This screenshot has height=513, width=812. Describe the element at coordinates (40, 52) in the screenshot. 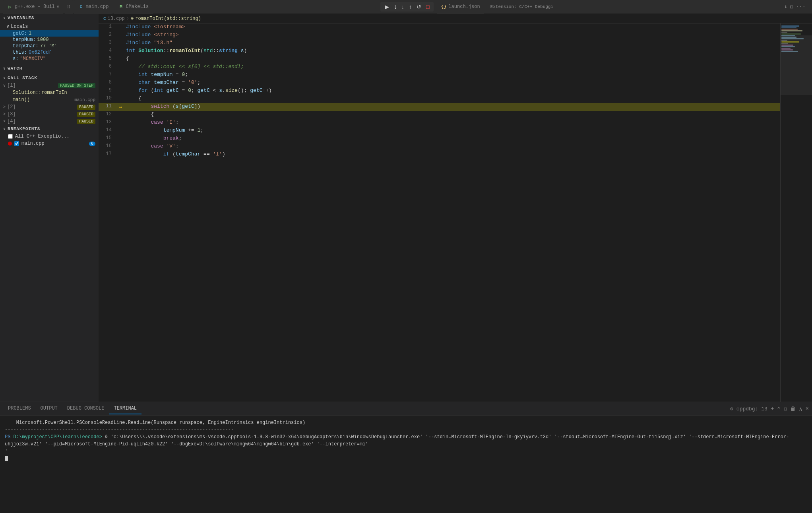

I see `var-this-value: 0x62fddf` at that location.